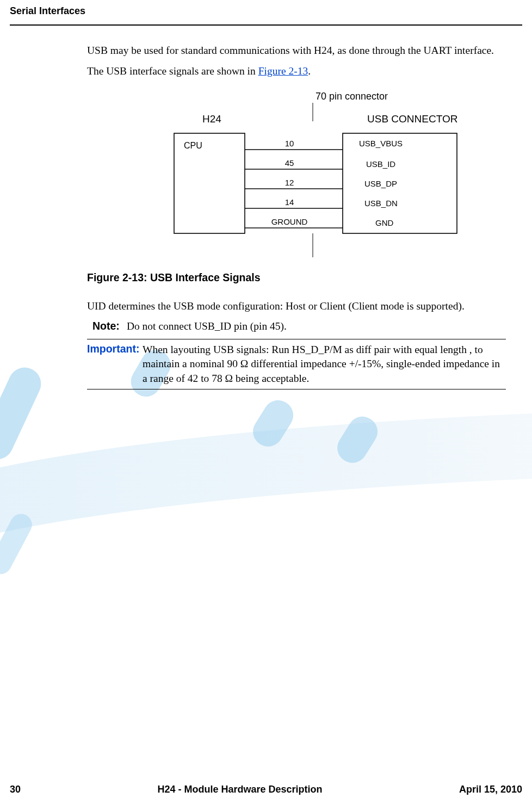  What do you see at coordinates (207, 326) in the screenshot?
I see `note-text: Do not connect USB_ID pin (pin 45).` at bounding box center [207, 326].